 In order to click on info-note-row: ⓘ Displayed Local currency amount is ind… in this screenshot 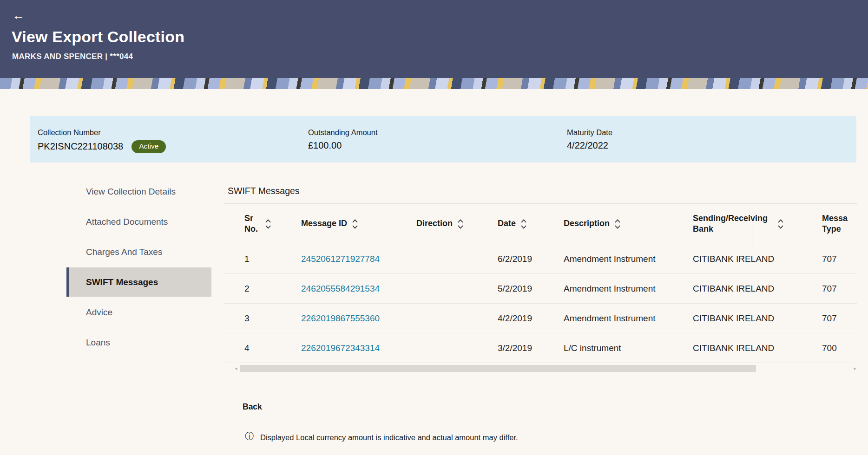, I will do `click(381, 437)`.